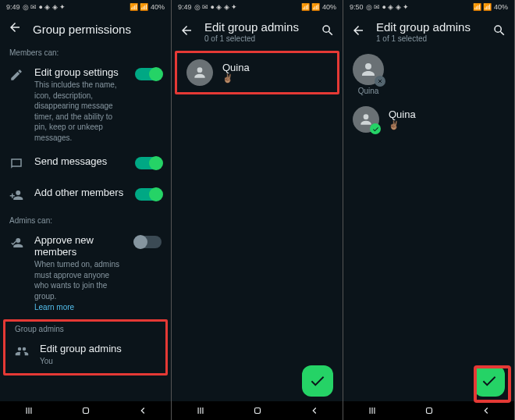  I want to click on selected-members-strip: Quina, so click(429, 75).